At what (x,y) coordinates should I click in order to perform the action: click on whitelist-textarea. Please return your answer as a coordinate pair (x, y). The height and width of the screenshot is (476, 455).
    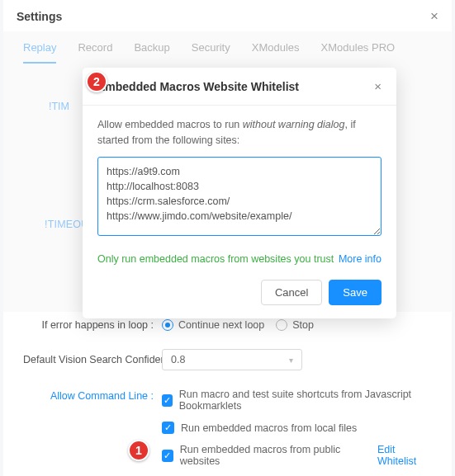
    Looking at the image, I should click on (239, 196).